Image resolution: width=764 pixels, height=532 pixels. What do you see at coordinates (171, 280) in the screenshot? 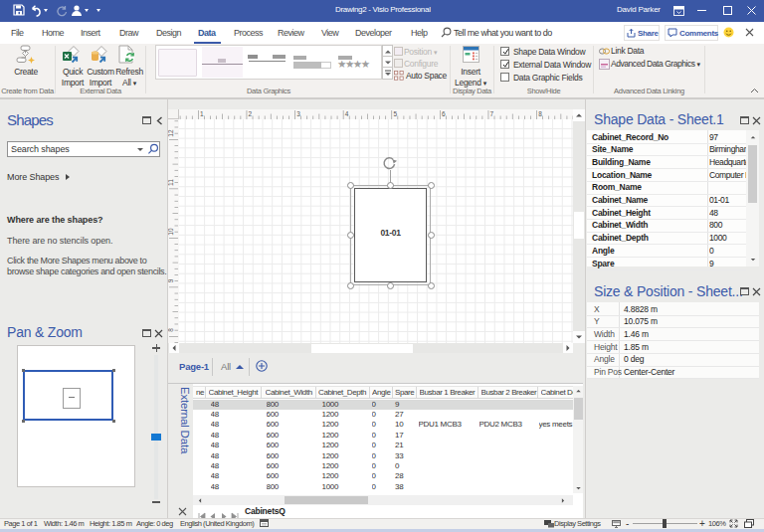
I see `svg-text: 9` at bounding box center [171, 280].